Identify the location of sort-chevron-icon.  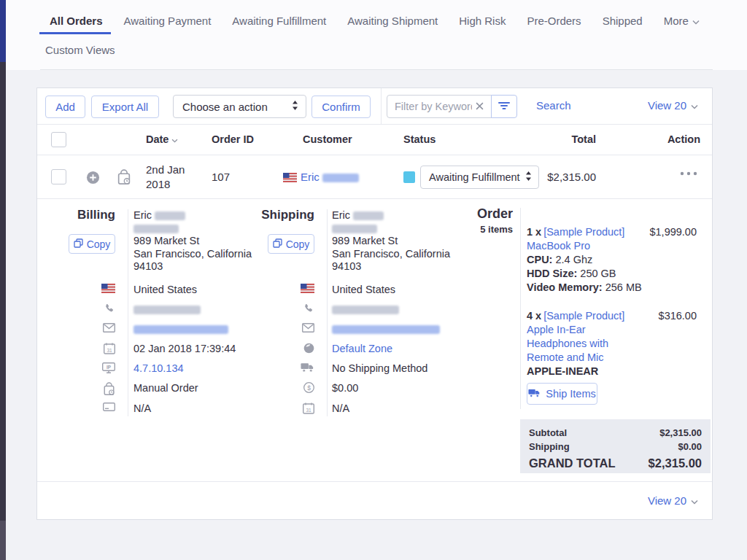
(175, 139).